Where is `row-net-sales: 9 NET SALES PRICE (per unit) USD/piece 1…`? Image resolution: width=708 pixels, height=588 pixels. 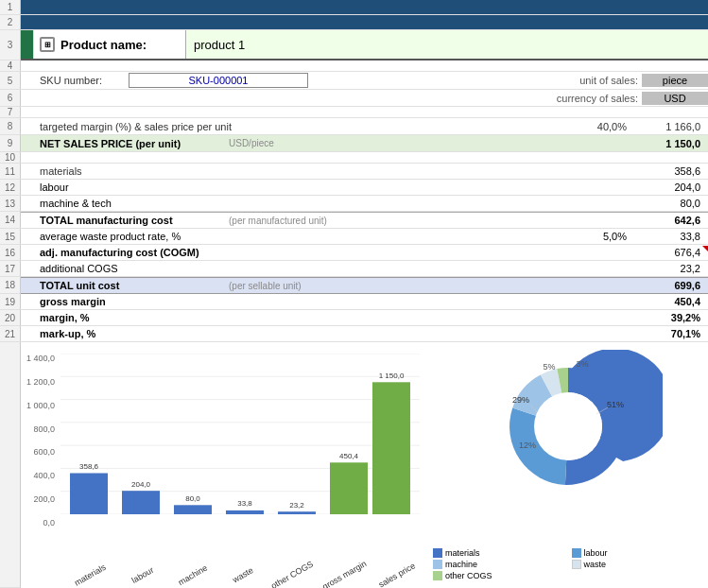
row-net-sales: 9 NET SALES PRICE (per unit) USD/piece 1… is located at coordinates (354, 144).